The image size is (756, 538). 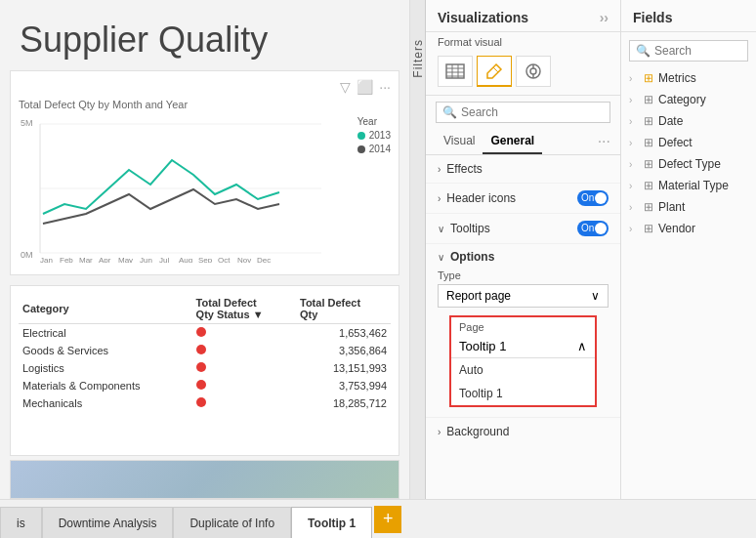 I want to click on header-icons-section: › Header icons On, so click(x=524, y=199).